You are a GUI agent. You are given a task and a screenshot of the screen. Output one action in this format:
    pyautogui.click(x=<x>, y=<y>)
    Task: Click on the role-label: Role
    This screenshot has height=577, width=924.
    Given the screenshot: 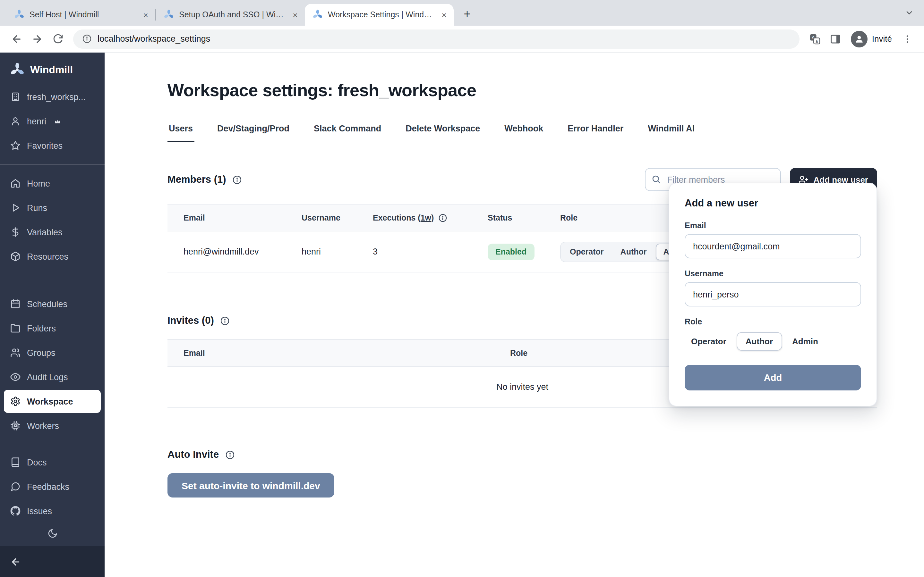 What is the action you would take?
    pyautogui.click(x=773, y=322)
    